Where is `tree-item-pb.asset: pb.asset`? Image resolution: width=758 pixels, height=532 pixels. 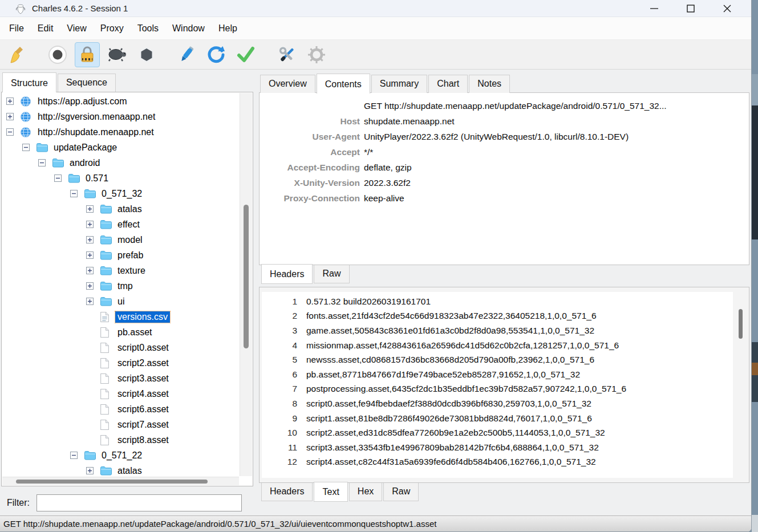 tree-item-pb.asset: pb.asset is located at coordinates (120, 332).